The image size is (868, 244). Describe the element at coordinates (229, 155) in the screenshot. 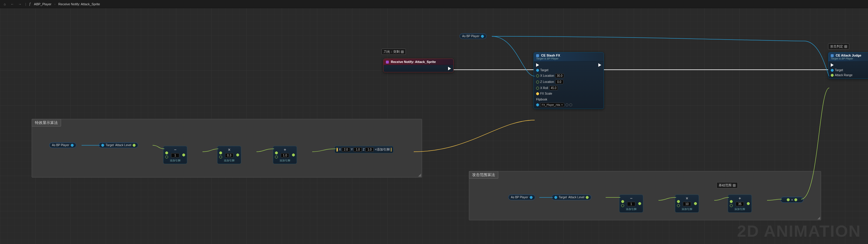

I see `input-b: 0.3` at that location.